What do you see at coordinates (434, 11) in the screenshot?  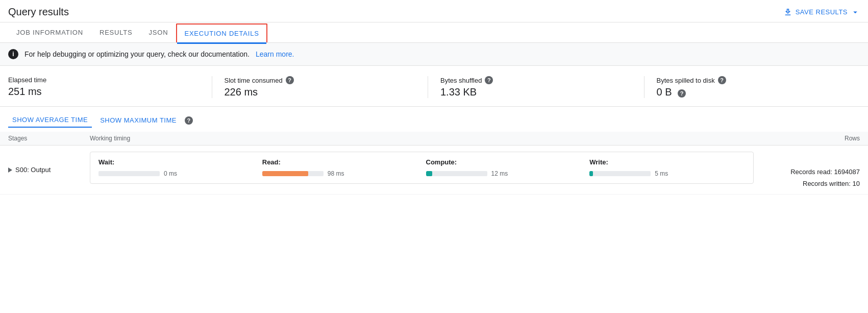 I see `header: Query results SAVE RESULTS` at bounding box center [434, 11].